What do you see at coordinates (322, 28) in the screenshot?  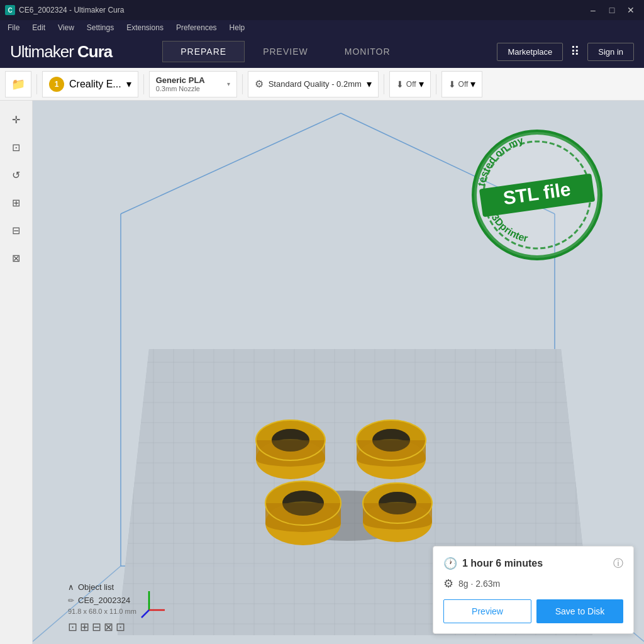 I see `menu-bar: File Edit View Settings Extensions Prefe…` at bounding box center [322, 28].